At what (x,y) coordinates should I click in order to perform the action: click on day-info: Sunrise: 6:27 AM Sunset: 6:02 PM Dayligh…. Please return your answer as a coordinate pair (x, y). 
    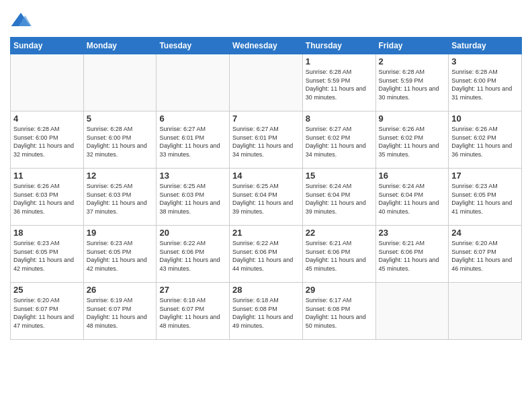
    Looking at the image, I should click on (339, 142).